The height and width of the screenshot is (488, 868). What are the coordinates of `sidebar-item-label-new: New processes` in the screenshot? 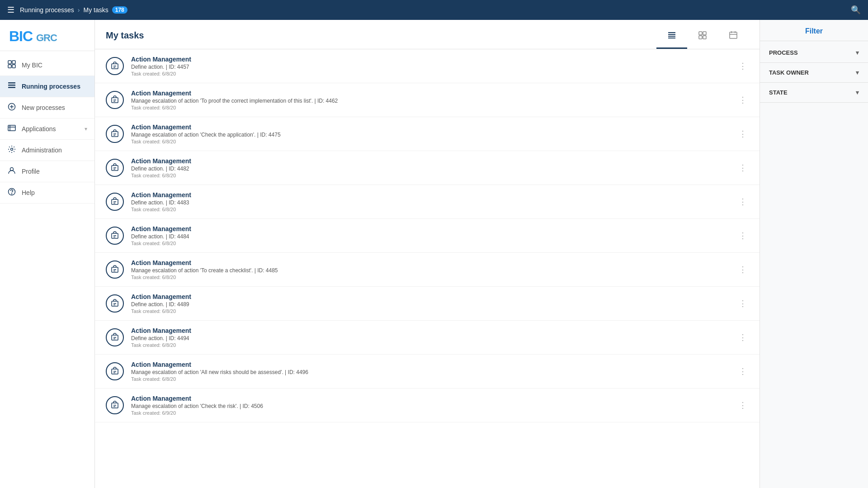 It's located at (54, 108).